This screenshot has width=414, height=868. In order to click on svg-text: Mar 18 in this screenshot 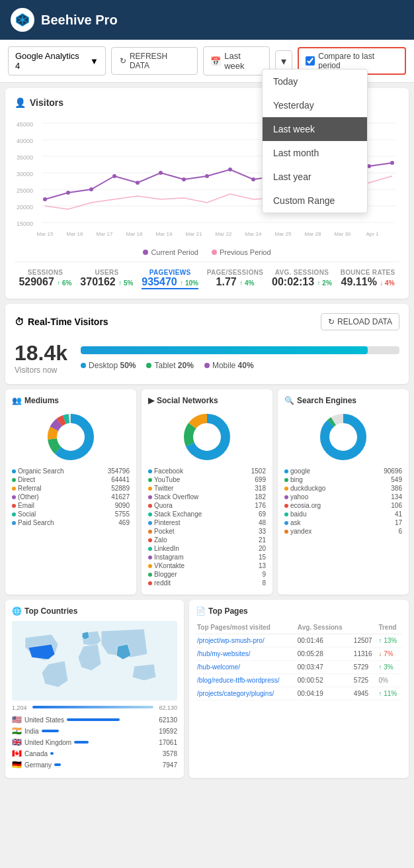, I will do `click(135, 234)`.